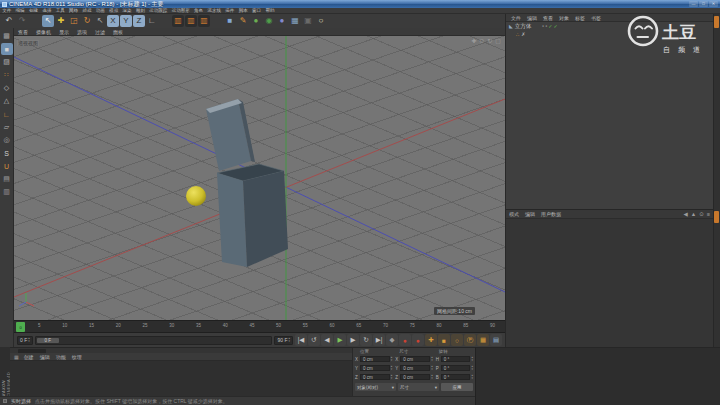  I want to click on object-manager-menu-item: 查看, so click(548, 18).